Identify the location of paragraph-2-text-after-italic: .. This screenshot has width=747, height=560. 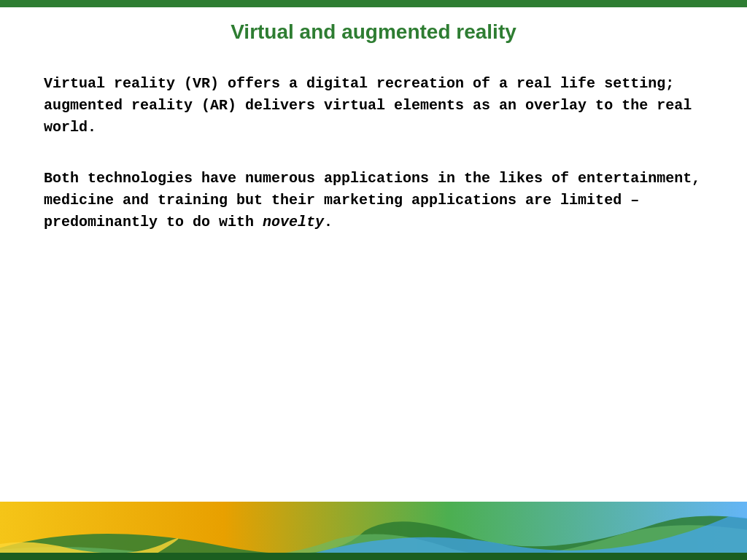
(328, 222).